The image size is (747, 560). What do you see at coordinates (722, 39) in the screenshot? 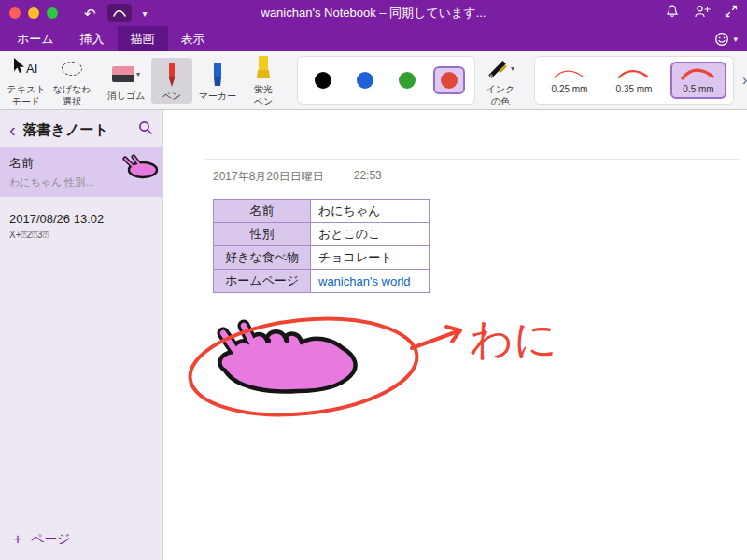
I see `smiley-icon` at bounding box center [722, 39].